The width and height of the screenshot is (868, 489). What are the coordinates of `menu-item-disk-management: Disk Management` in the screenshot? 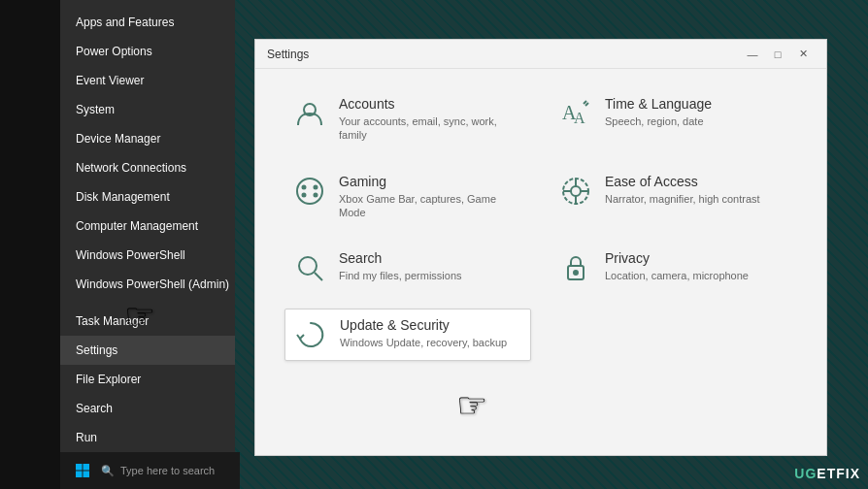 It's located at (148, 197).